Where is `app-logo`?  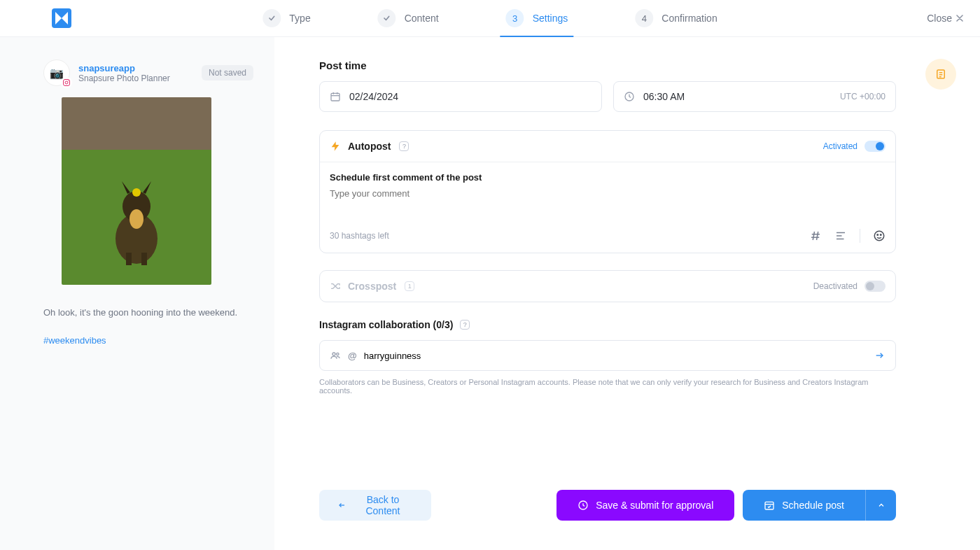
app-logo is located at coordinates (62, 18).